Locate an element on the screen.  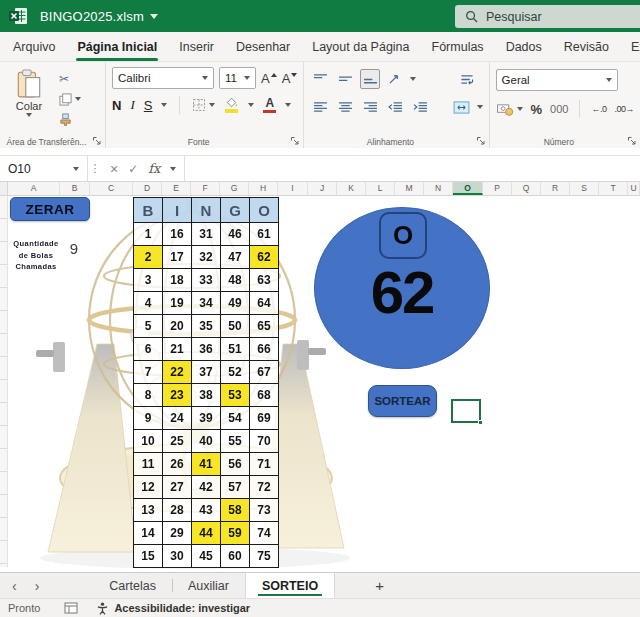
column-header-M: M is located at coordinates (410, 188).